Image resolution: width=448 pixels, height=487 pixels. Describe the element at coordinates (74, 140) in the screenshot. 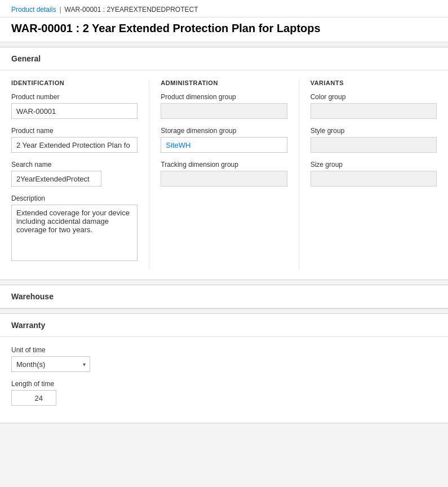

I see `product-name-group: Product name` at that location.